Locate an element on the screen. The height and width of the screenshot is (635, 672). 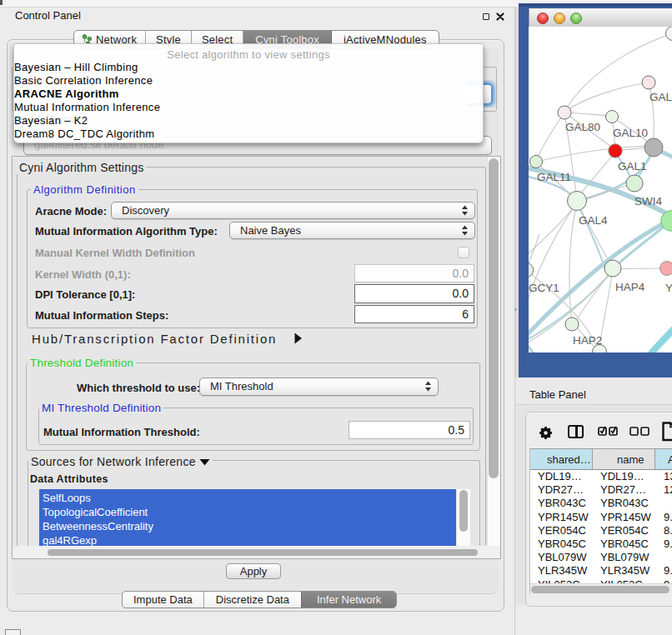
svg-text: GCY1 is located at coordinates (544, 288).